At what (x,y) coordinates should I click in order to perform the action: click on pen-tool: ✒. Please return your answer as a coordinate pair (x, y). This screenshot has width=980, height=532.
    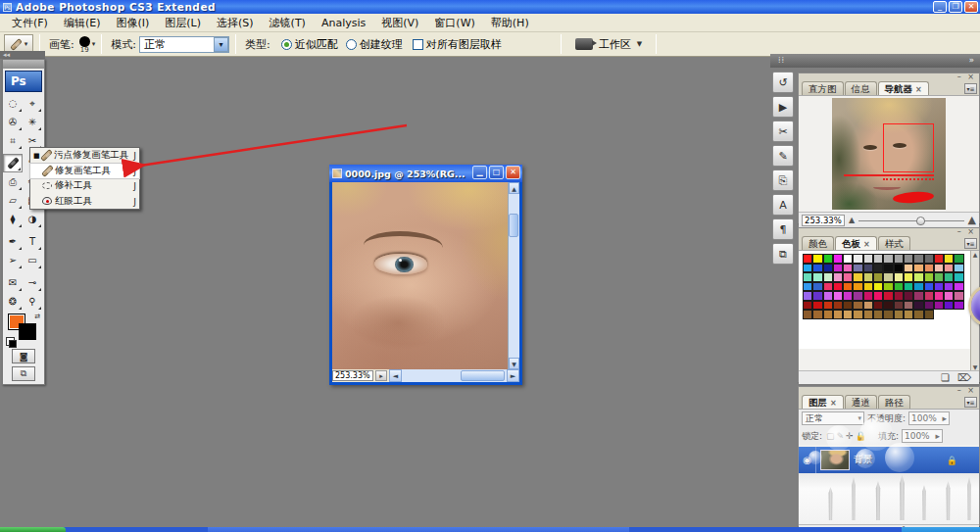
    Looking at the image, I should click on (13, 241).